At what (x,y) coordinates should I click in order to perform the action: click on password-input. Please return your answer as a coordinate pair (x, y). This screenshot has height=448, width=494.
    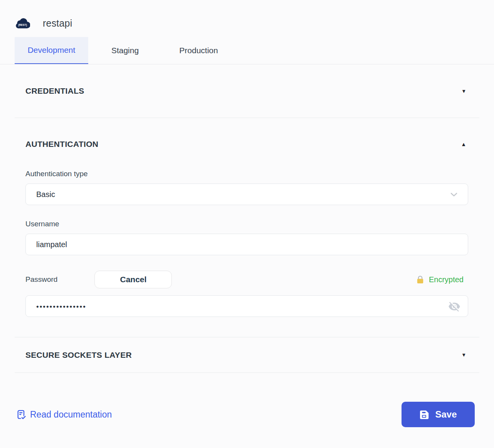
    Looking at the image, I should click on (247, 306).